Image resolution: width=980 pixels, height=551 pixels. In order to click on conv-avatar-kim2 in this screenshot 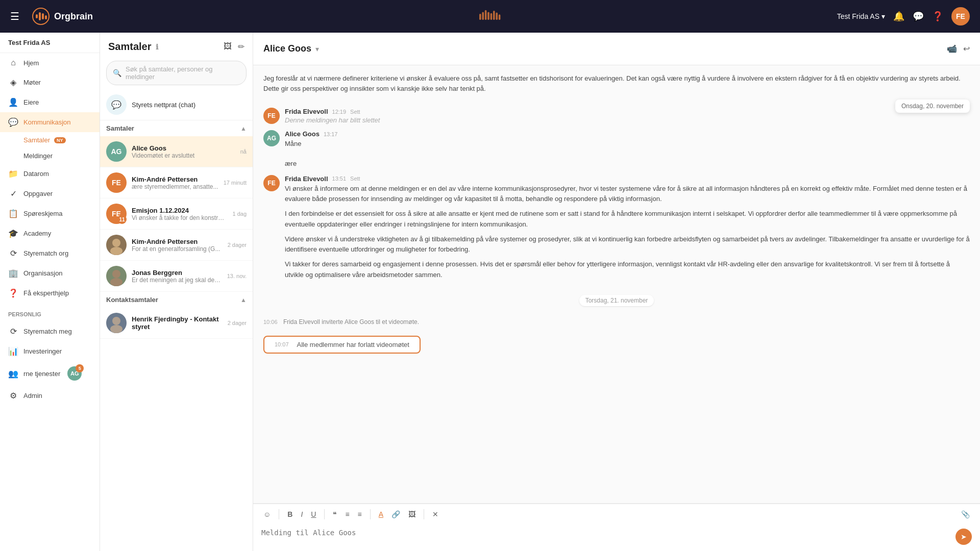, I will do `click(116, 245)`.